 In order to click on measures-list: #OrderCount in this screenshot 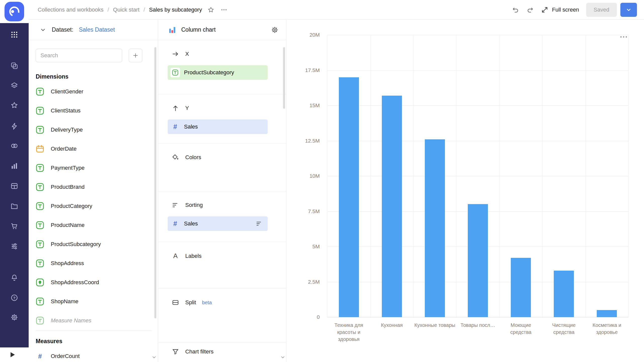, I will do `click(94, 354)`.